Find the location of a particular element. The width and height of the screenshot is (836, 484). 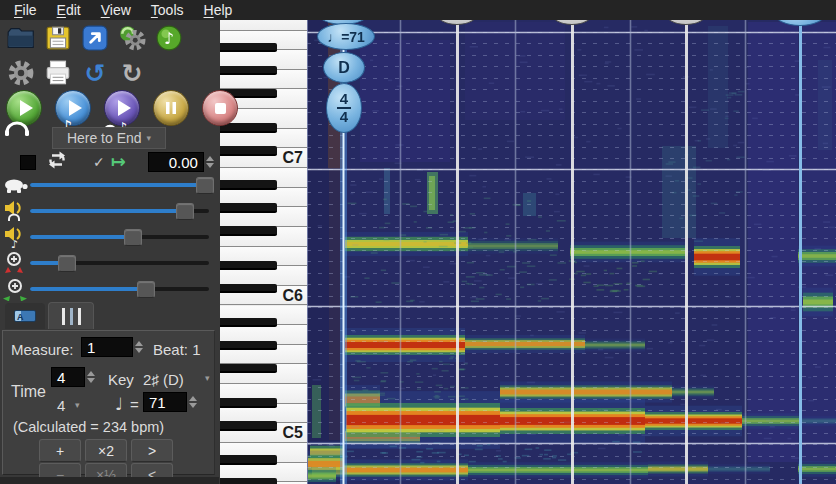

calculated-bpm-label: (Calculated = 234 bpm) is located at coordinates (88, 427).